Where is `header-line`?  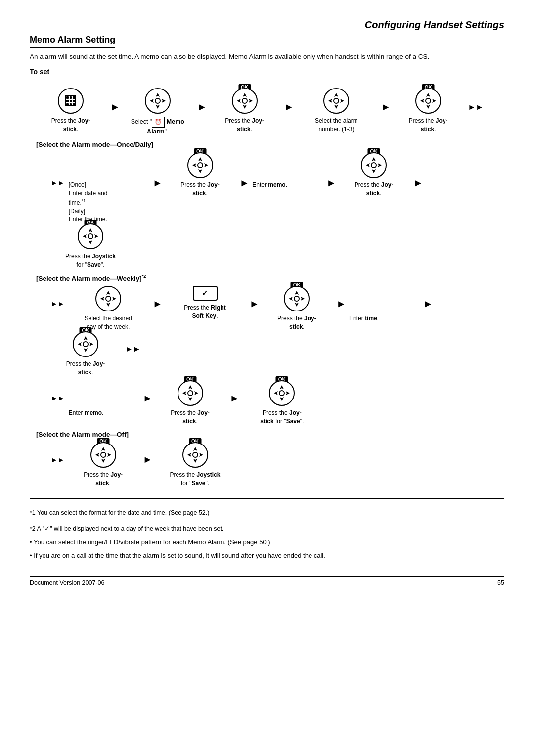 header-line is located at coordinates (267, 16).